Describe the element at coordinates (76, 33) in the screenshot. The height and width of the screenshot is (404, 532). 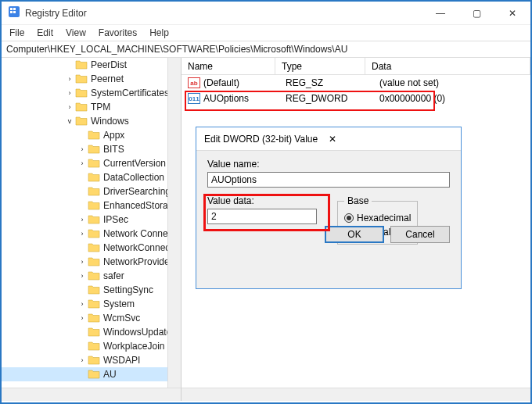
I see `menu-view: View` at that location.